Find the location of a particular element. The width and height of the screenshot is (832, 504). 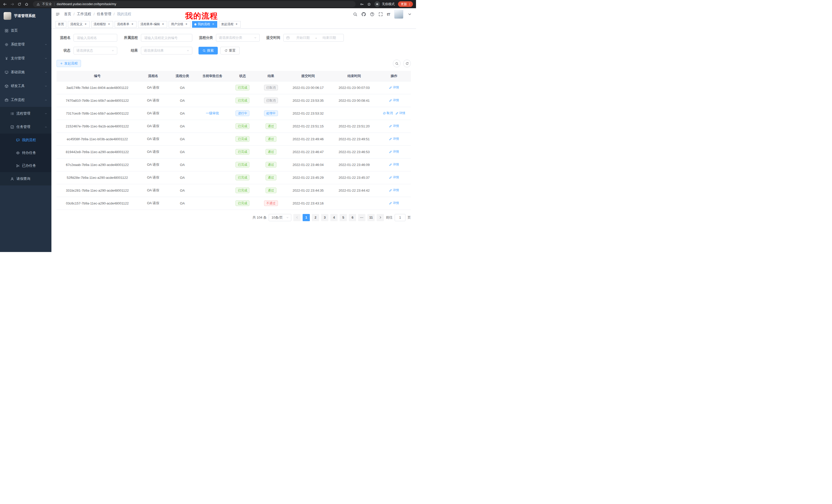

page-button-1: 1 is located at coordinates (306, 218).